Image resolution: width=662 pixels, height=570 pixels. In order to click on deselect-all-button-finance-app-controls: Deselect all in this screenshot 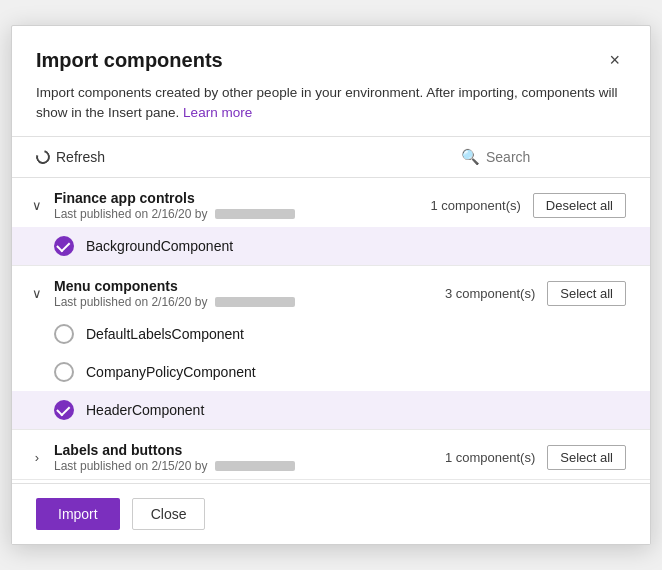, I will do `click(580, 206)`.